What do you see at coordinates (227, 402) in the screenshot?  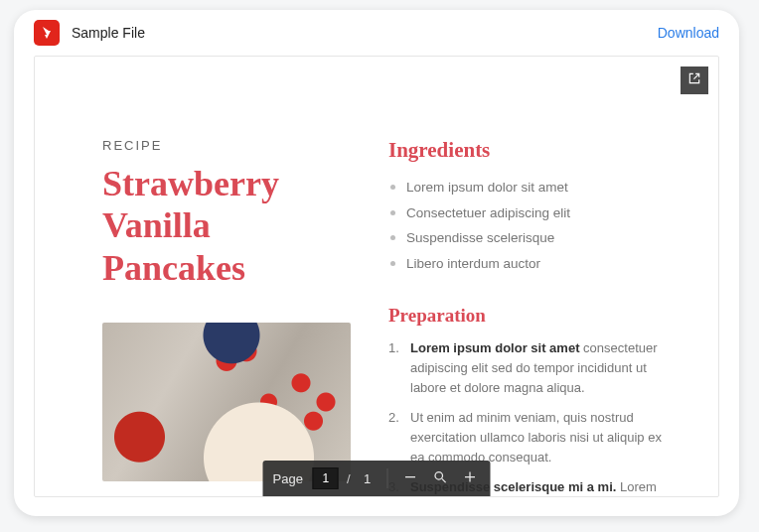 I see `recipe-photo` at bounding box center [227, 402].